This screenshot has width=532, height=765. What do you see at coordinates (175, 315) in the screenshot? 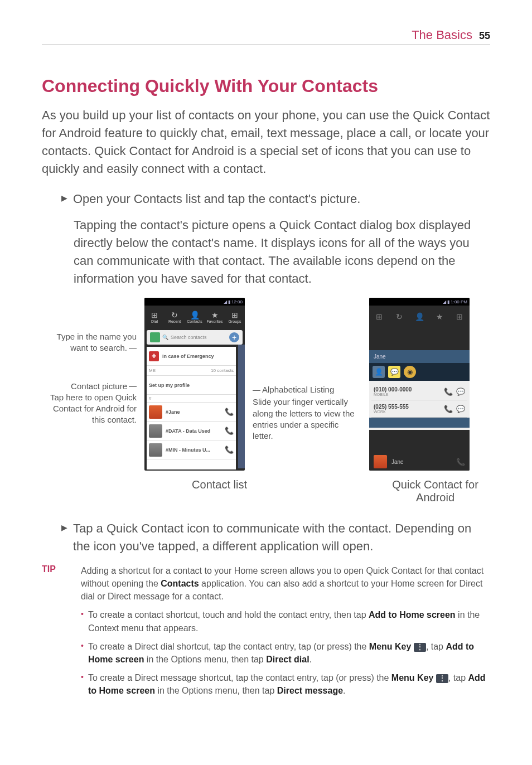
I see `recent-icon: ↻` at bounding box center [175, 315].